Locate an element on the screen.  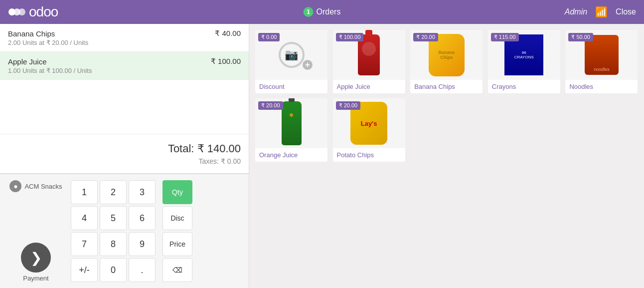
product-card: 96CRAYONS ₹ 115.00 Crayons is located at coordinates (524, 62).